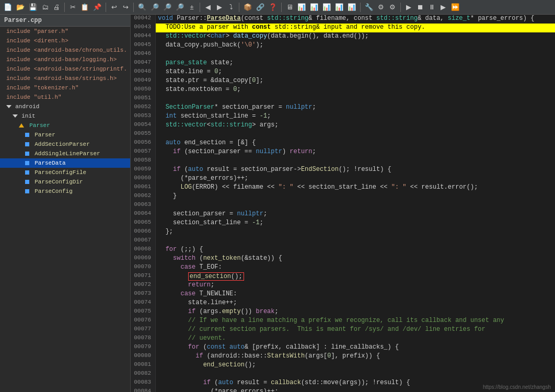  What do you see at coordinates (65, 191) in the screenshot?
I see `sidebar-item-method-parseconfig: ParseConfig` at bounding box center [65, 191].